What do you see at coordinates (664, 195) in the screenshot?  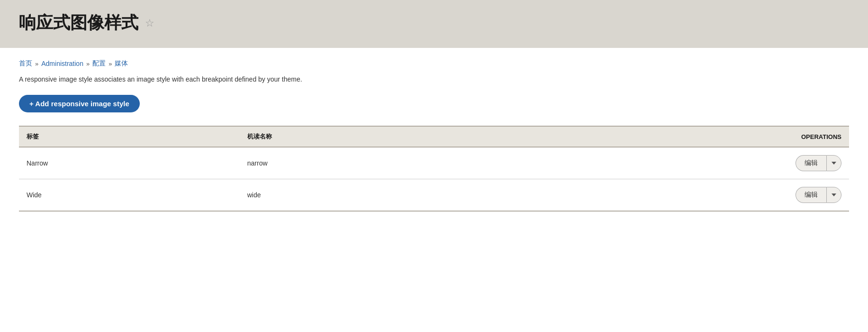 I see `row-wide-operations: 编辑` at bounding box center [664, 195].